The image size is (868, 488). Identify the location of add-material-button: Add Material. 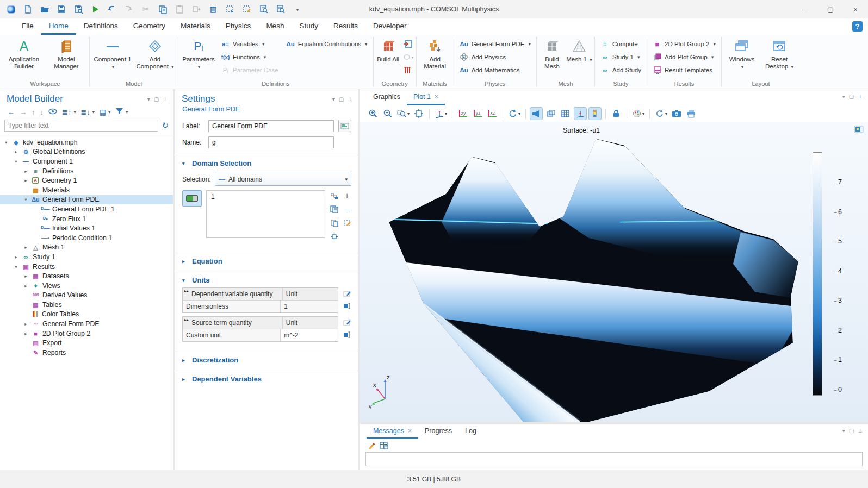
(435, 56).